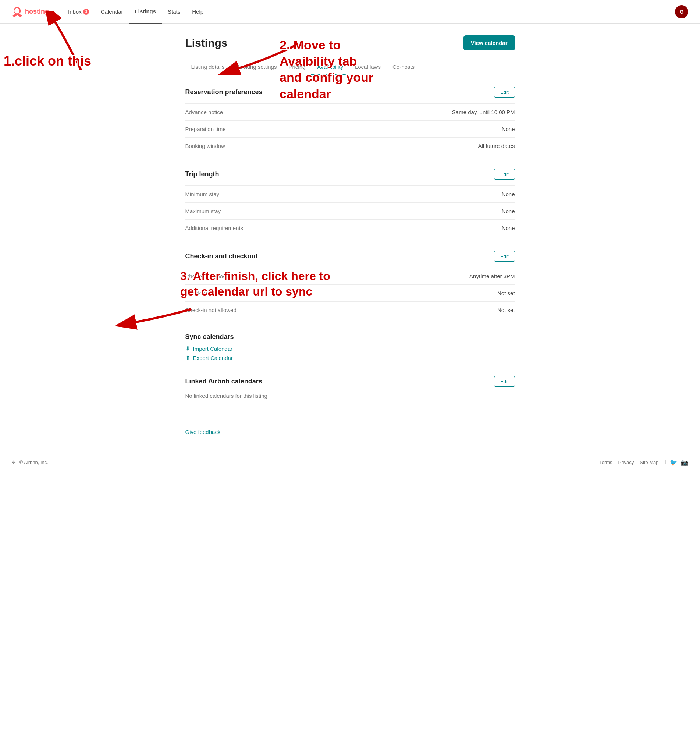 This screenshot has height=750, width=700. I want to click on maximum-stay-value: None, so click(508, 211).